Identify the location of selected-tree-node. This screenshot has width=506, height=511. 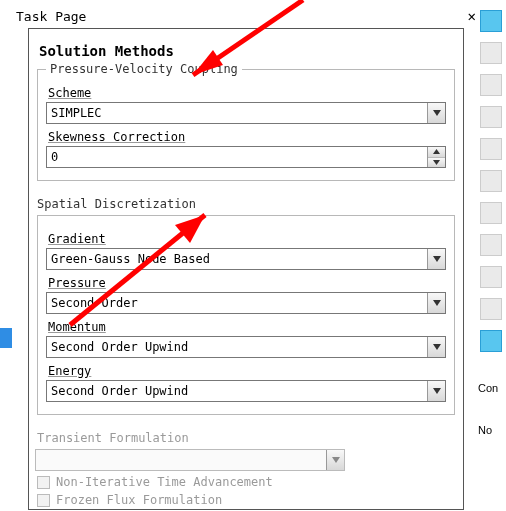
(6, 338).